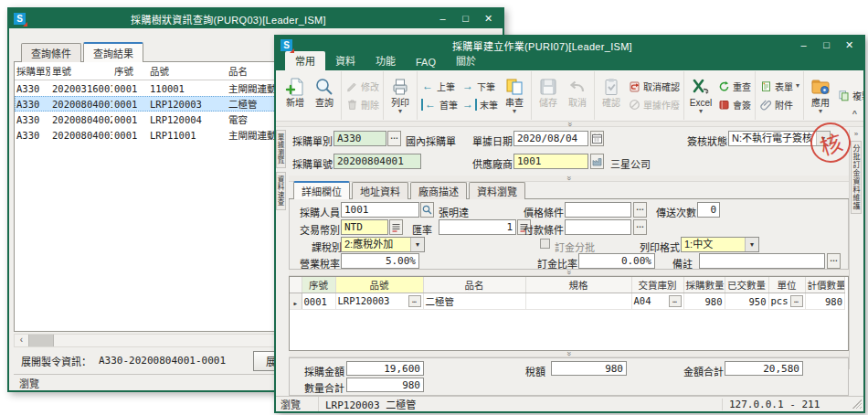 The width and height of the screenshot is (868, 415). I want to click on attachment-button: 附件, so click(779, 104).